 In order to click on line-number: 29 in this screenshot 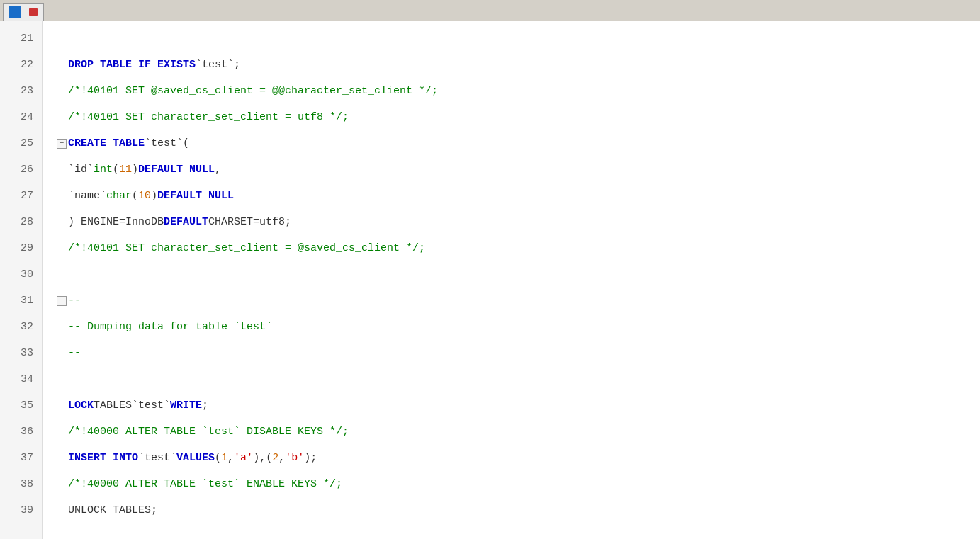, I will do `click(21, 248)`.